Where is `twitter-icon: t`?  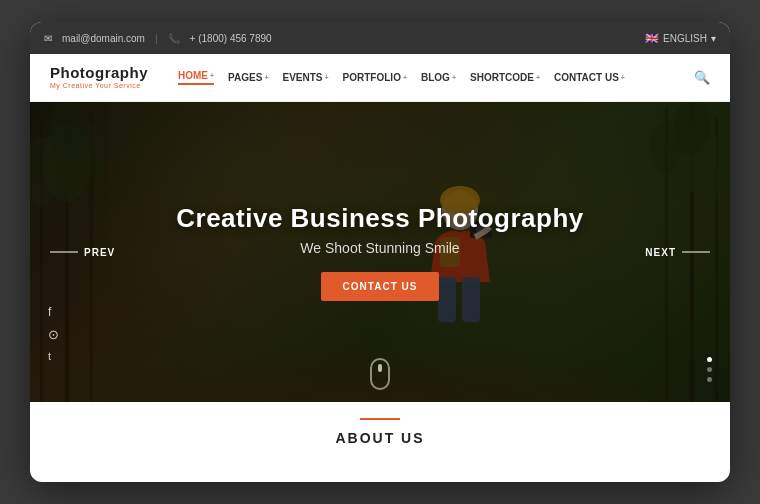 twitter-icon: t is located at coordinates (54, 356).